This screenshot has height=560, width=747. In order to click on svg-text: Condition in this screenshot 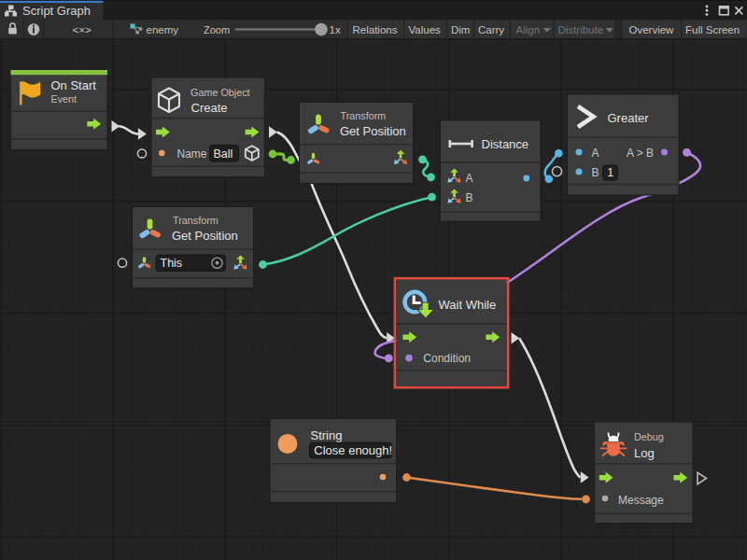, I will do `click(446, 358)`.